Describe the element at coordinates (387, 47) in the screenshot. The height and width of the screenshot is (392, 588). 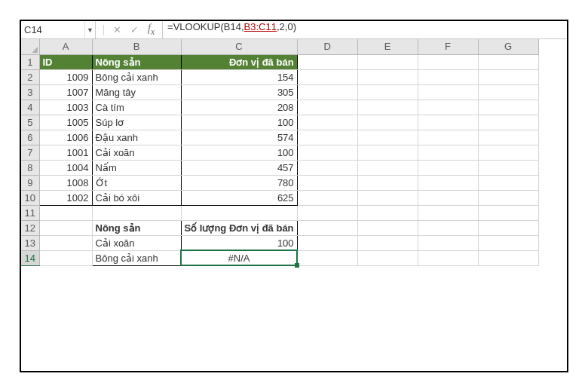
I see `column-header-E: E` at that location.